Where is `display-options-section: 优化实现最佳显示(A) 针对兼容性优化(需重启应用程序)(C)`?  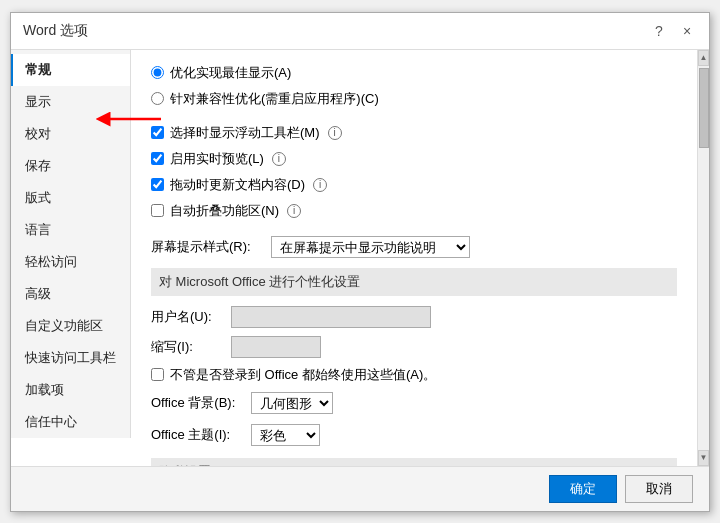 display-options-section: 优化实现最佳显示(A) 针对兼容性优化(需重启应用程序)(C) is located at coordinates (414, 86).